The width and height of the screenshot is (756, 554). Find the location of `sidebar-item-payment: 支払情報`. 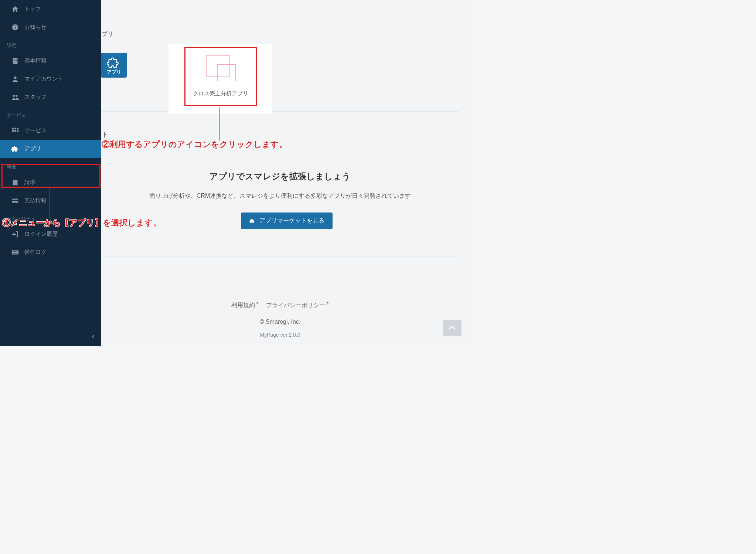

sidebar-item-payment: 支払情報 is located at coordinates (50, 200).